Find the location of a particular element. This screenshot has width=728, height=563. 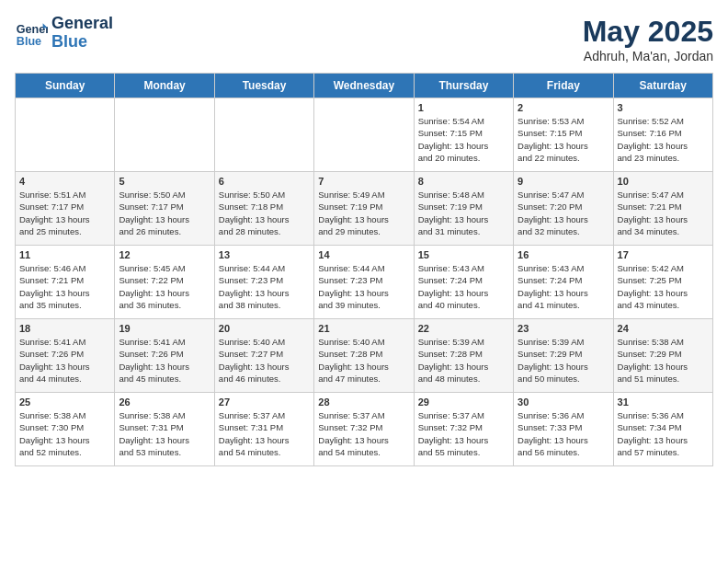

day-number: 29 is located at coordinates (463, 402).